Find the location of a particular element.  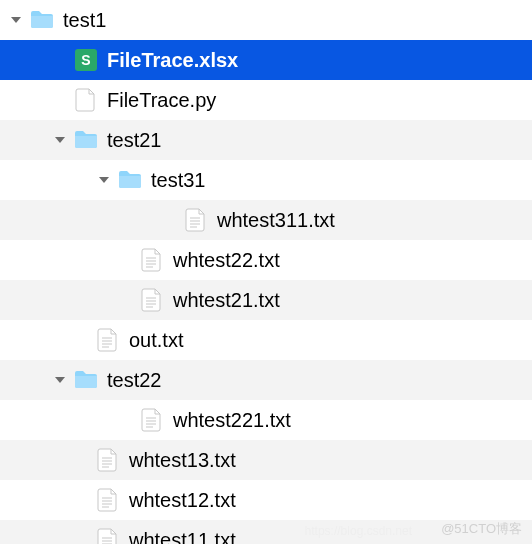

tree-row: whtest11.txt is located at coordinates (266, 532).